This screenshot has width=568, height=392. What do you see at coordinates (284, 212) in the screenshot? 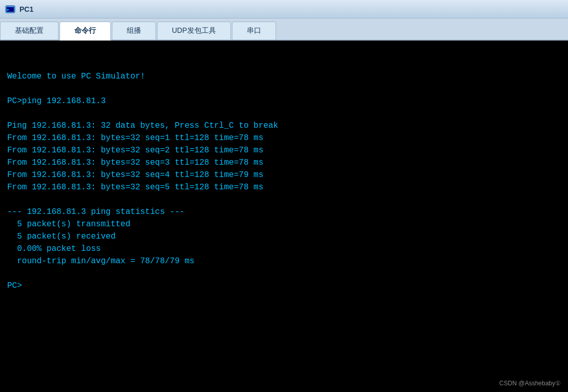
I see `terminal-line: --- 192.168.81.3 ping statistics ---` at bounding box center [284, 212].